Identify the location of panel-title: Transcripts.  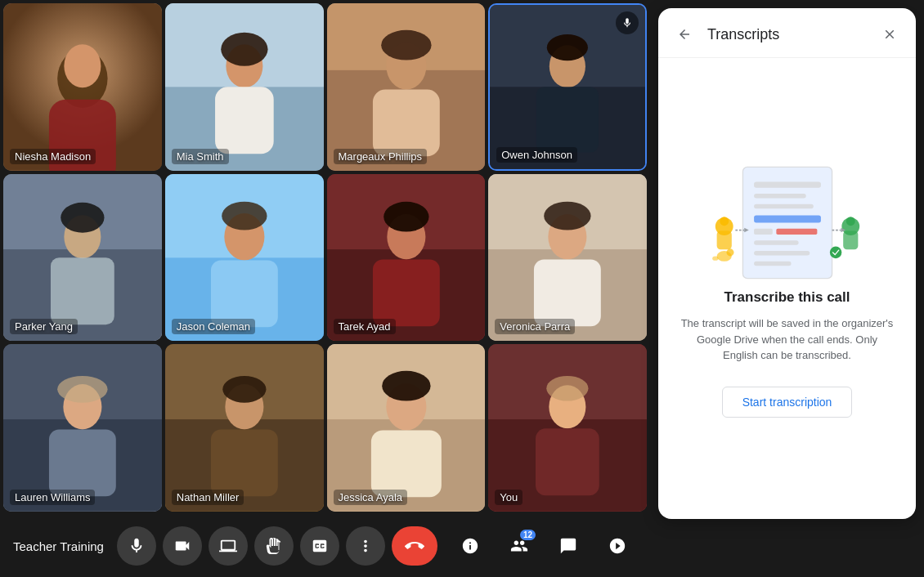
(787, 34).